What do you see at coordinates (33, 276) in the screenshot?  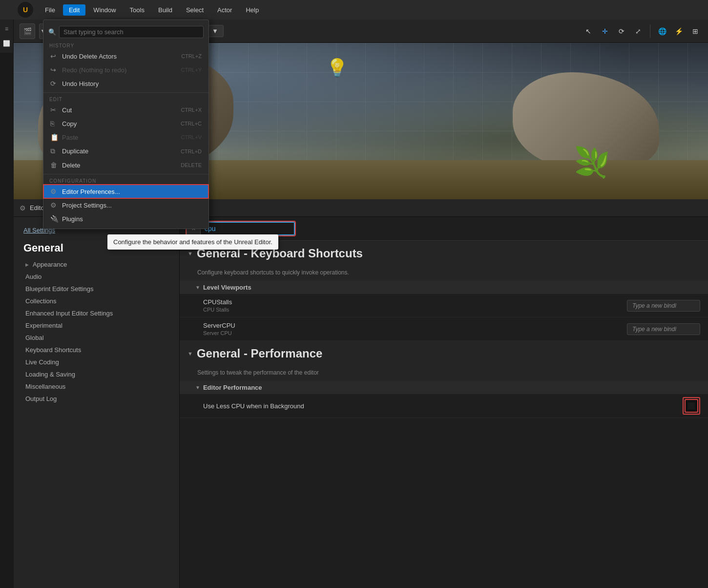 I see `audio-label: Audio` at bounding box center [33, 276].